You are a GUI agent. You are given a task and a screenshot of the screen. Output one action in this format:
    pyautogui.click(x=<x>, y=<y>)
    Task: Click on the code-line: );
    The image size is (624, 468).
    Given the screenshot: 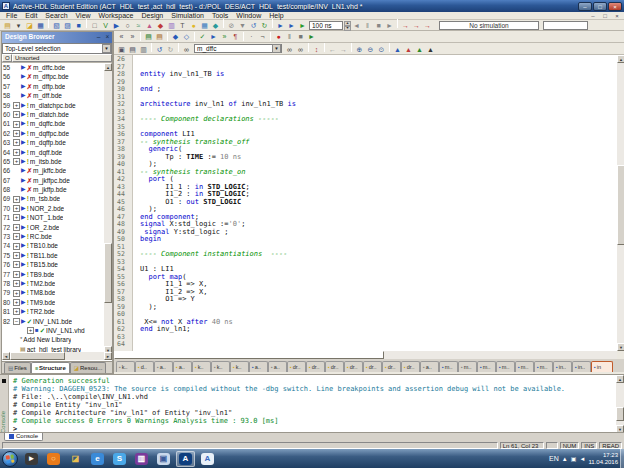 What is the action you would take?
    pyautogui.click(x=378, y=308)
    